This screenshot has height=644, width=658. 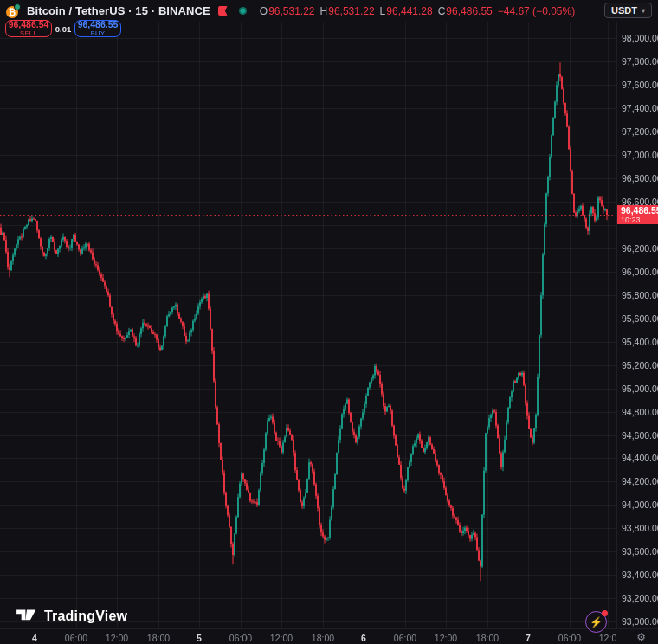 I want to click on price-axis-label: 93,000.00, so click(x=640, y=621).